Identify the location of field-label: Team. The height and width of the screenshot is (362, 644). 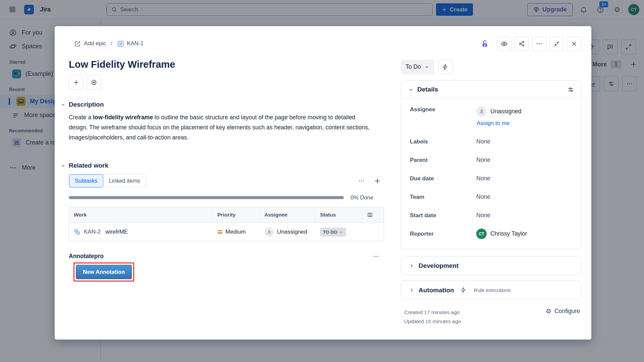
(443, 197).